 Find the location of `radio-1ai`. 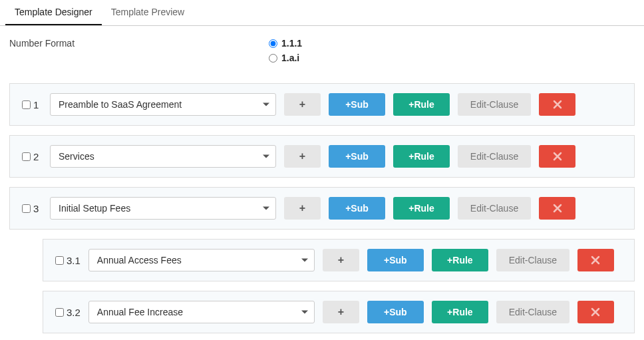

radio-1ai is located at coordinates (273, 59).